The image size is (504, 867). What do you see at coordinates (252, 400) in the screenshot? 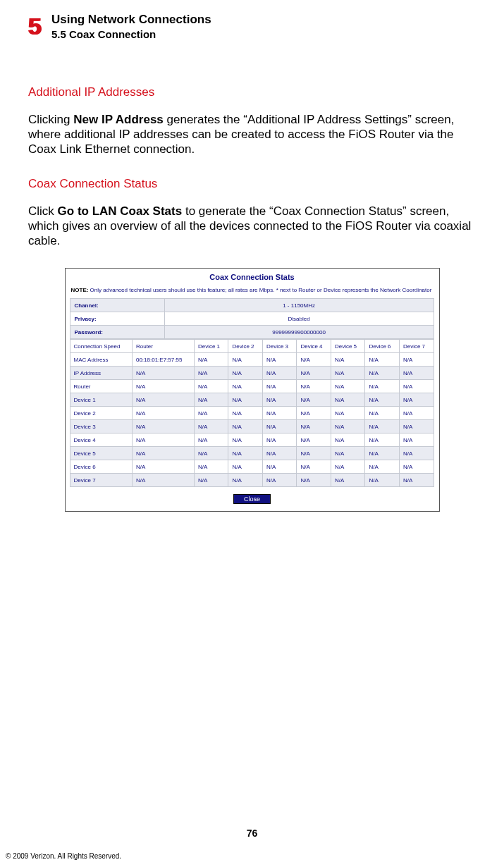
I see `table-row: Device 1N/AN/AN/AN/AN/AN/AN/AN/A` at bounding box center [252, 400].